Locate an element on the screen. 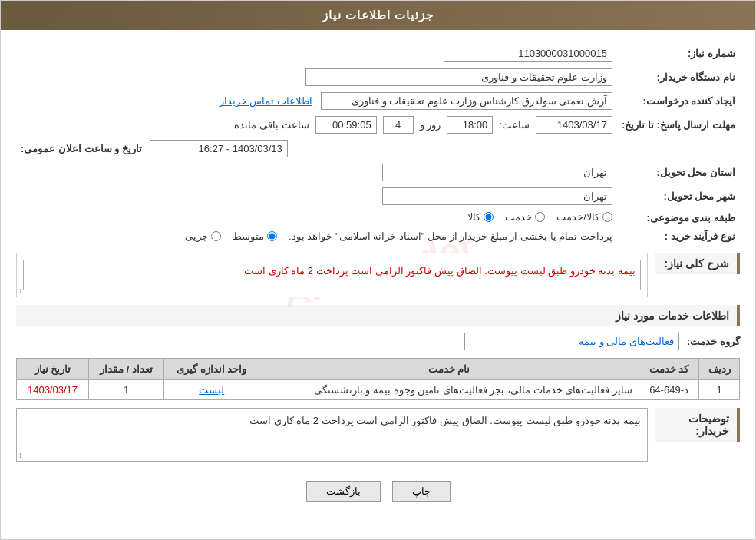  service-group-label: گروه خدمت: is located at coordinates (714, 341).